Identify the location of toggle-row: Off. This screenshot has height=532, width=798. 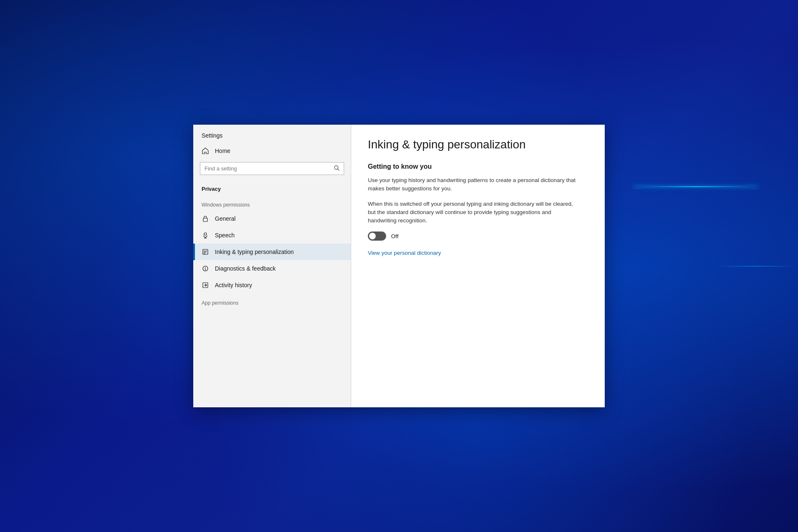
(478, 236).